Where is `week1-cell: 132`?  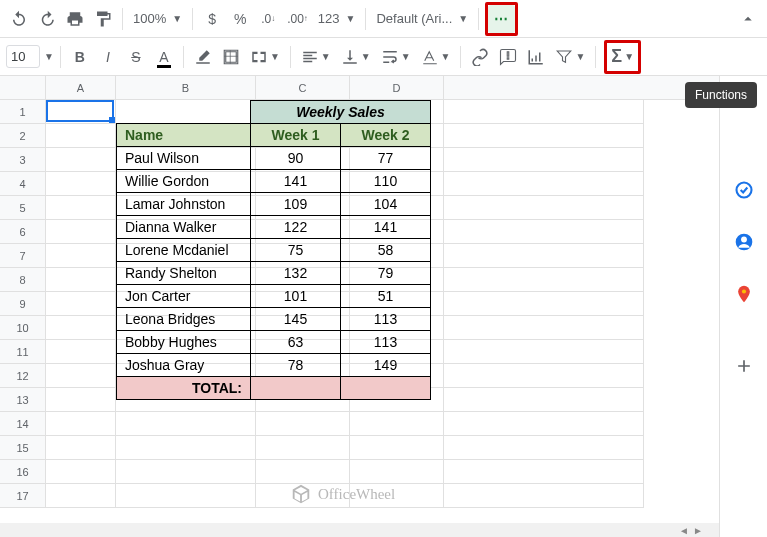 week1-cell: 132 is located at coordinates (296, 274).